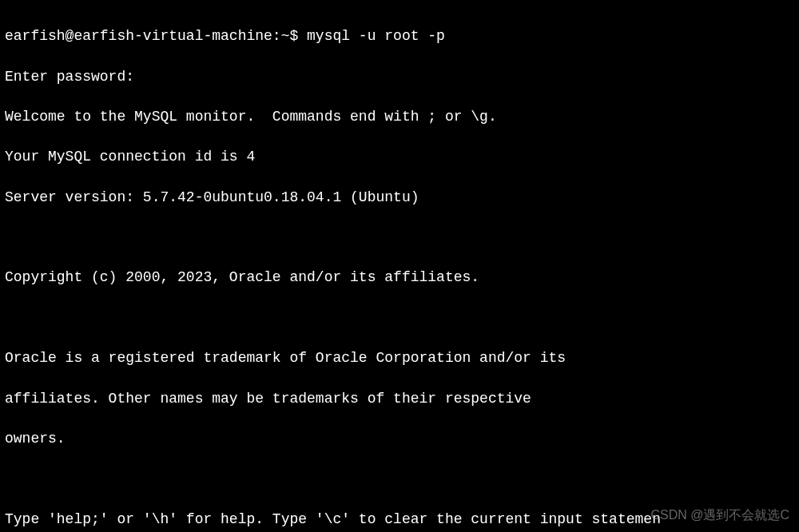  I want to click on trademark-line-3: owners., so click(400, 439).